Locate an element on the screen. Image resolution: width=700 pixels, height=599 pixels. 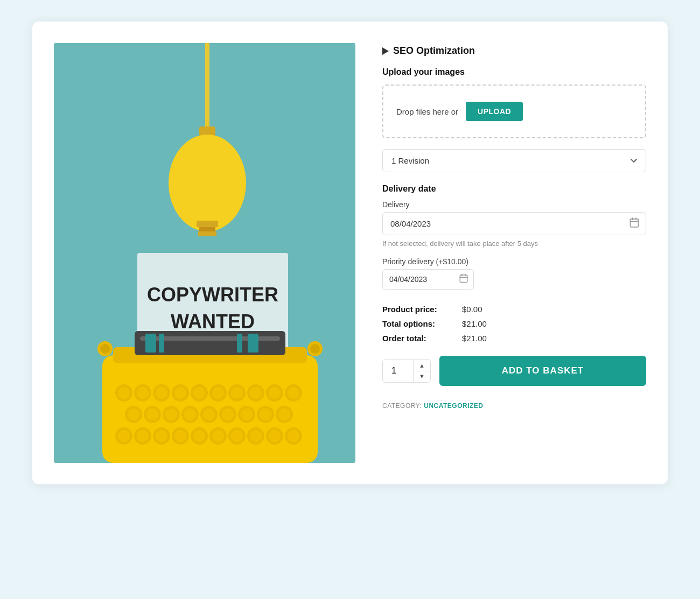
svg-text: COPYWRITER is located at coordinates (213, 295).